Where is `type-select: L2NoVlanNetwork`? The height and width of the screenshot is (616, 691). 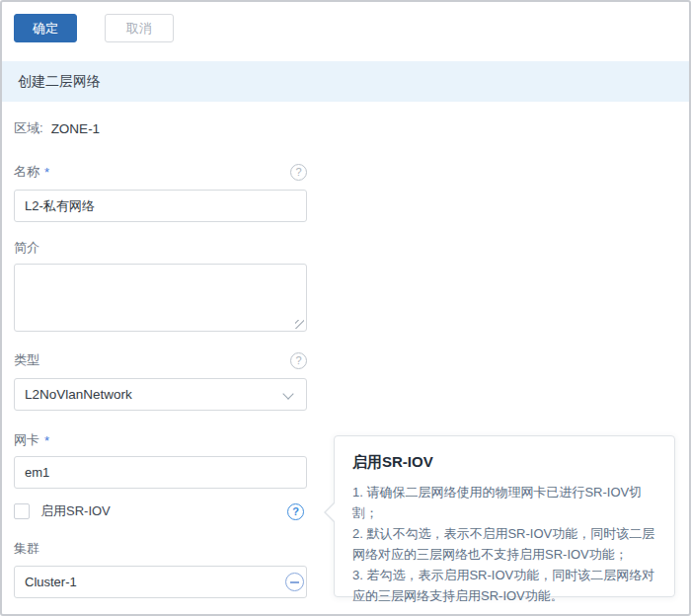 type-select: L2NoVlanNetwork is located at coordinates (160, 395).